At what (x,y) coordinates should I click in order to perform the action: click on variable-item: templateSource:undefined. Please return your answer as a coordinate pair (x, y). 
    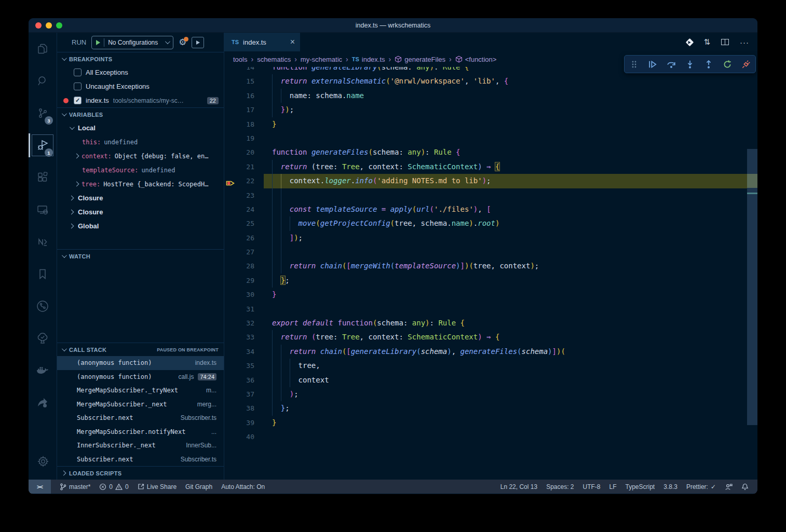
    Looking at the image, I should click on (140, 170).